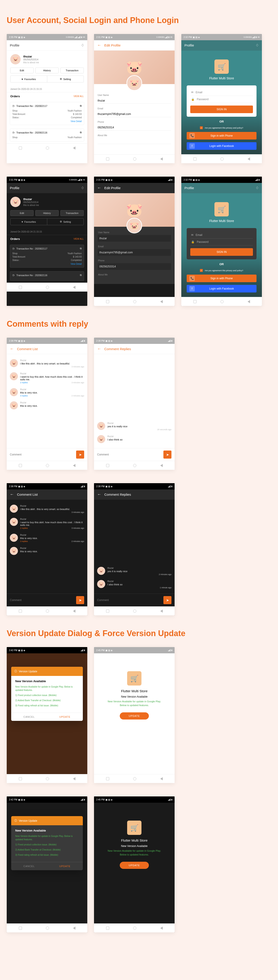 Image resolution: width=278 pixels, height=980 pixels. Describe the element at coordinates (47, 486) in the screenshot. I see `status-bar: 2:38 PM ▣ ▤ ◈ ▮` at that location.